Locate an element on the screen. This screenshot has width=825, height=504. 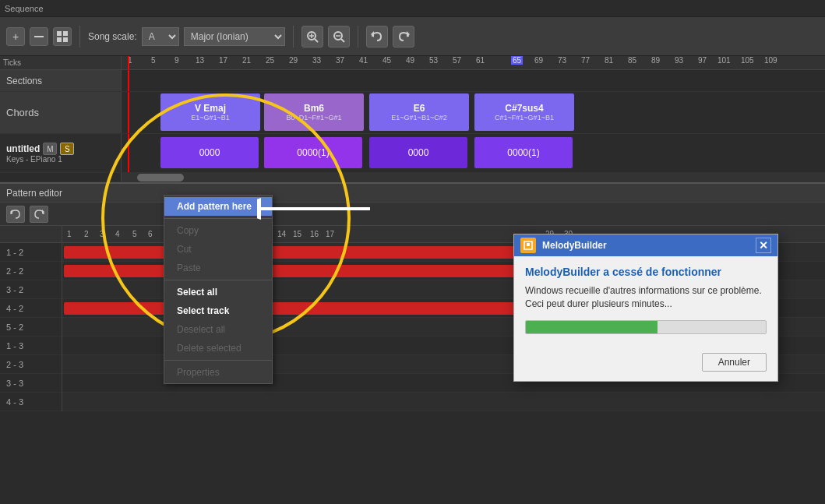
tick-109: 109 is located at coordinates (771, 61).